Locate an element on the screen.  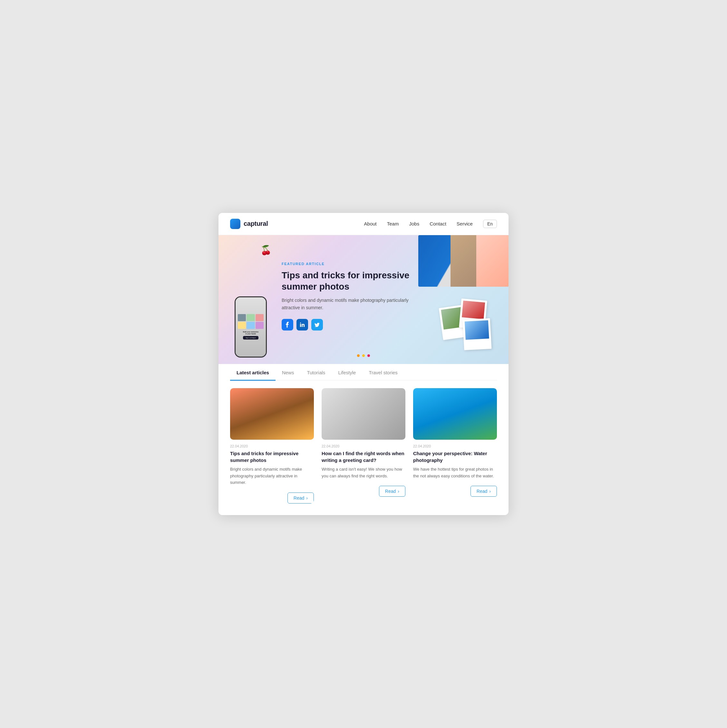
article-card-2: 22.04.2020 How can I find the right word… is located at coordinates (363, 446).